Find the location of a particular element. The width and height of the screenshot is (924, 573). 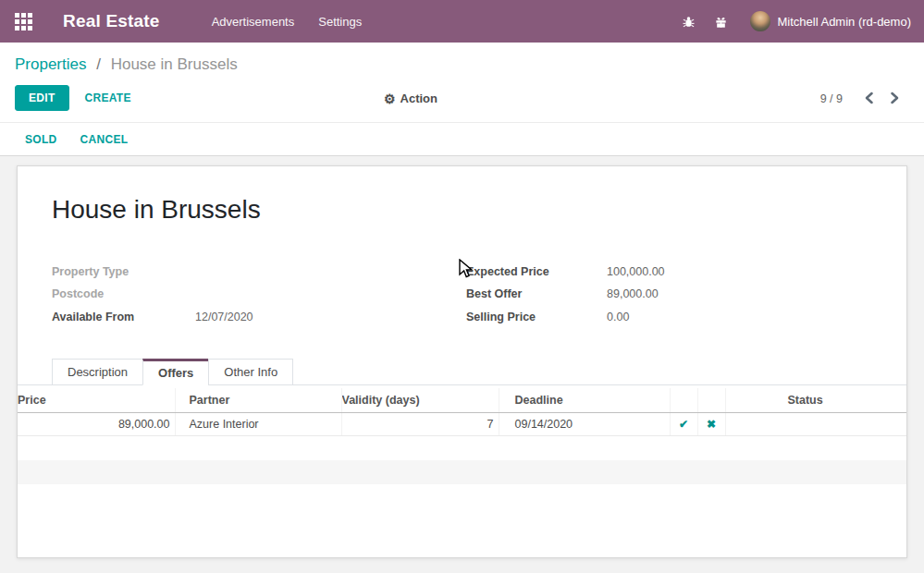

navbar-right: Mitchell Admin (rd-demo) is located at coordinates (797, 21).